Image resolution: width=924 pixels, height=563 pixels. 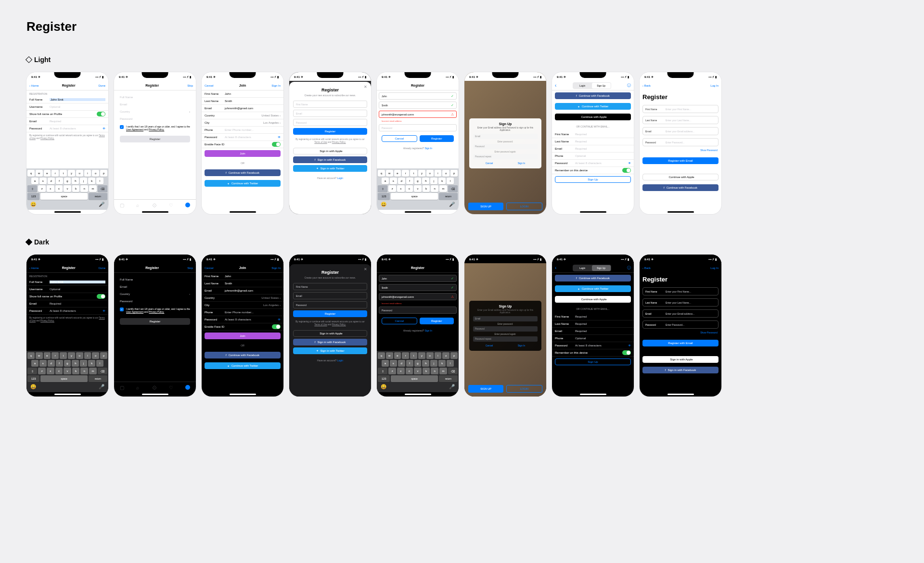 I want to click on username-input: Optional, so click(x=55, y=107).